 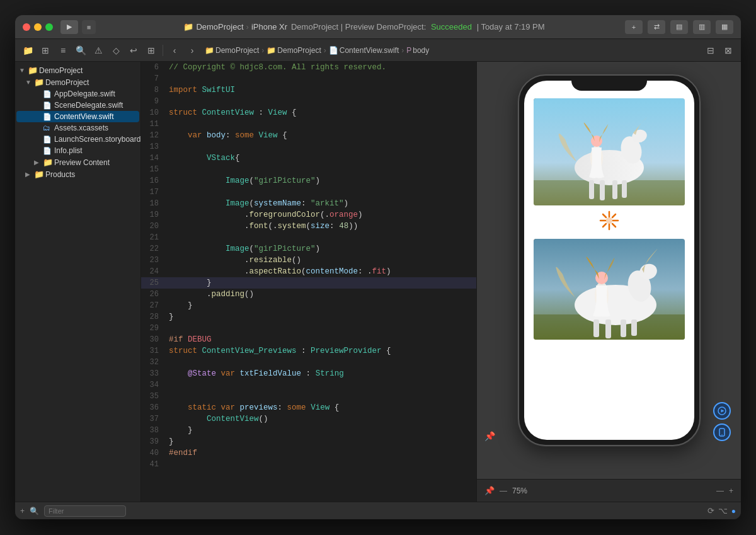 What do you see at coordinates (724, 27) in the screenshot?
I see `layout-3-button: ▦` at bounding box center [724, 27].